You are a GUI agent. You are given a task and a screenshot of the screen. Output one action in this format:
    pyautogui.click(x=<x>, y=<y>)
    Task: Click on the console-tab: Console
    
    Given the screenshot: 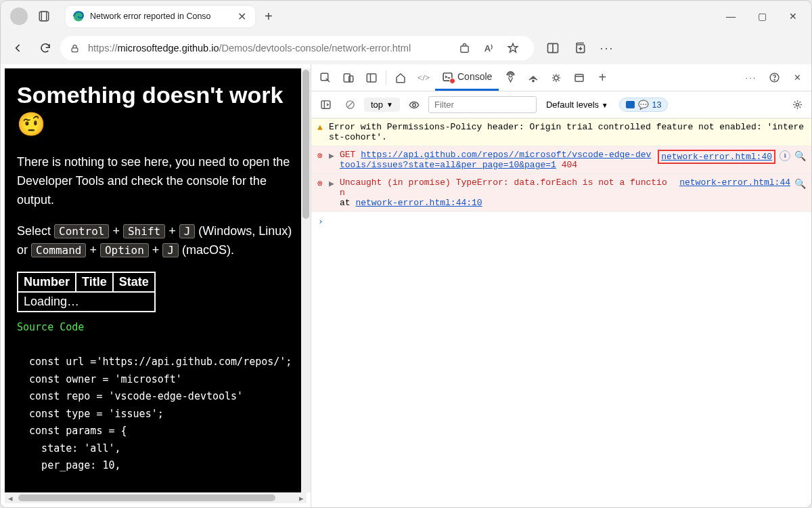 What is the action you would take?
    pyautogui.click(x=467, y=78)
    